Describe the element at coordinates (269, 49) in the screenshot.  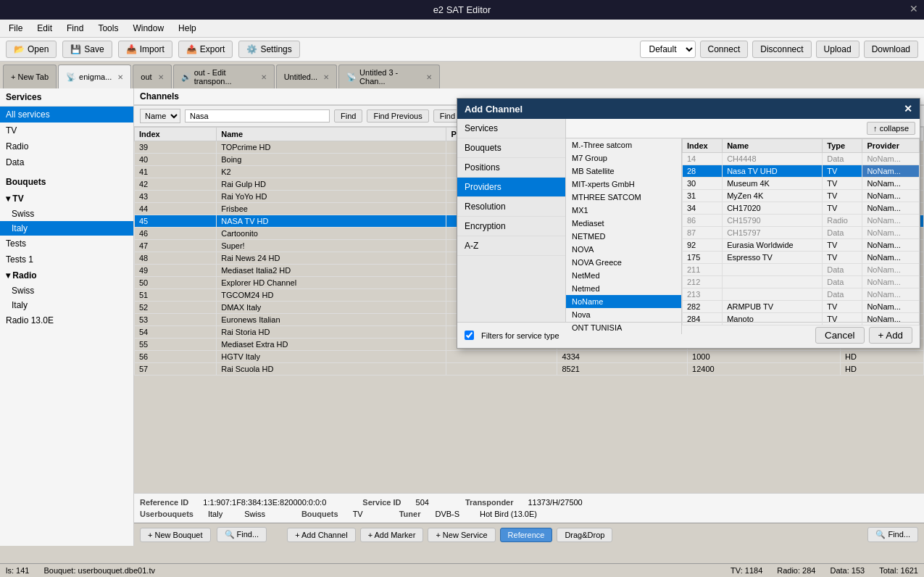
I see `settings-button: ⚙️ Settings` at that location.